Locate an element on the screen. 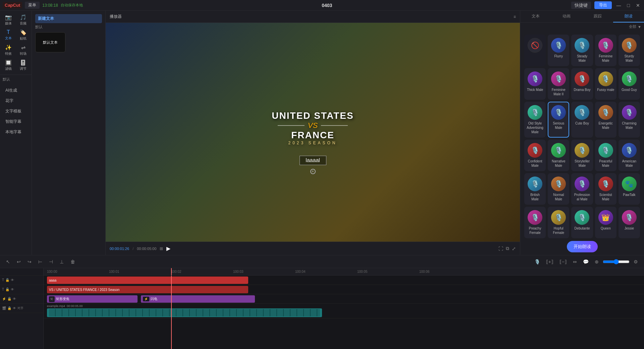 The image size is (644, 349). track-2-lock-icon: 🔓 is located at coordinates (7, 289).